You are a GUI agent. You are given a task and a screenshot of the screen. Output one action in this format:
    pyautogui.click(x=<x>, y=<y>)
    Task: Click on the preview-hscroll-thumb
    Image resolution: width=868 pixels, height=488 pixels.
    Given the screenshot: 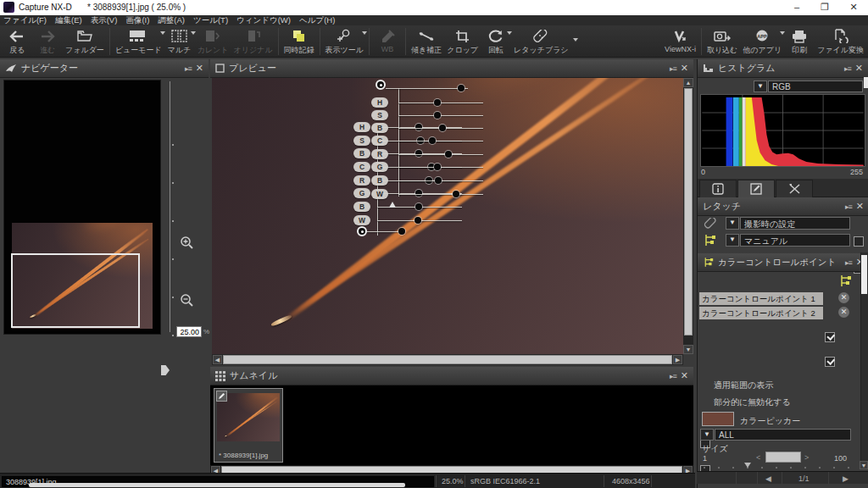 What is the action you would take?
    pyautogui.click(x=448, y=359)
    